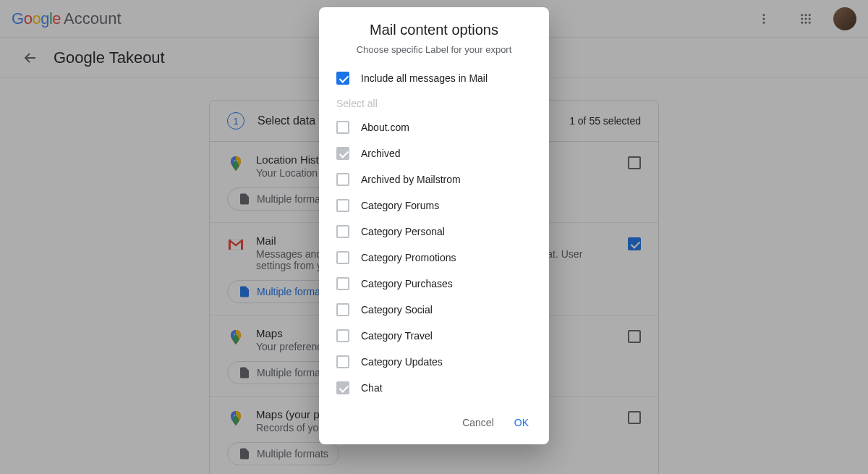 Image resolution: width=868 pixels, height=474 pixels. Describe the element at coordinates (434, 284) in the screenshot. I see `label-row: Category Purchases` at that location.